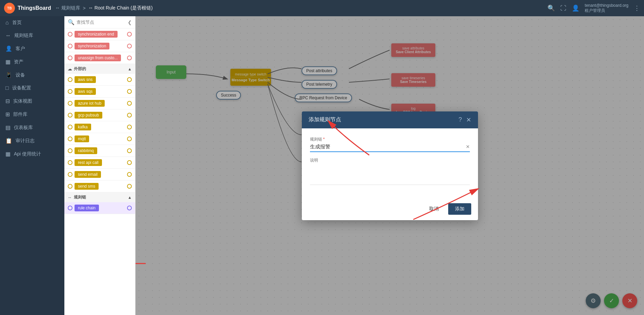 The width and height of the screenshot is (644, 315). What do you see at coordinates (9, 141) in the screenshot?
I see `audit-logs-icon: 📋` at bounding box center [9, 141].